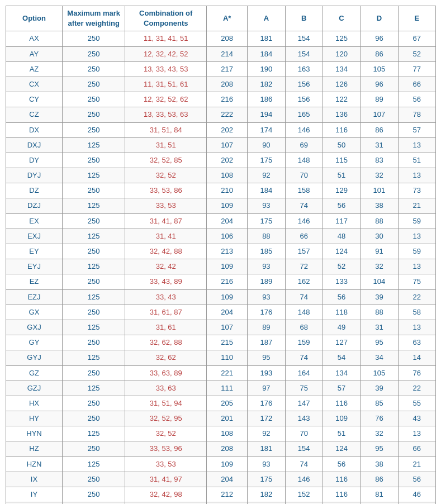  I want to click on cell-combo: 11, 31, 51, 61, so click(166, 84).